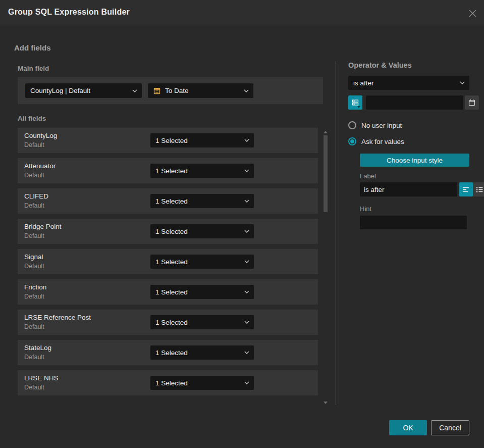  I want to click on label-input, so click(409, 189).